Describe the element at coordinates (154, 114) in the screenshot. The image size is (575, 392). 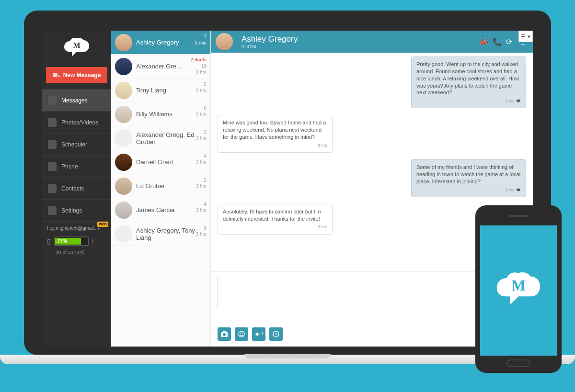
I see `conversation-name: Billy Williams` at that location.